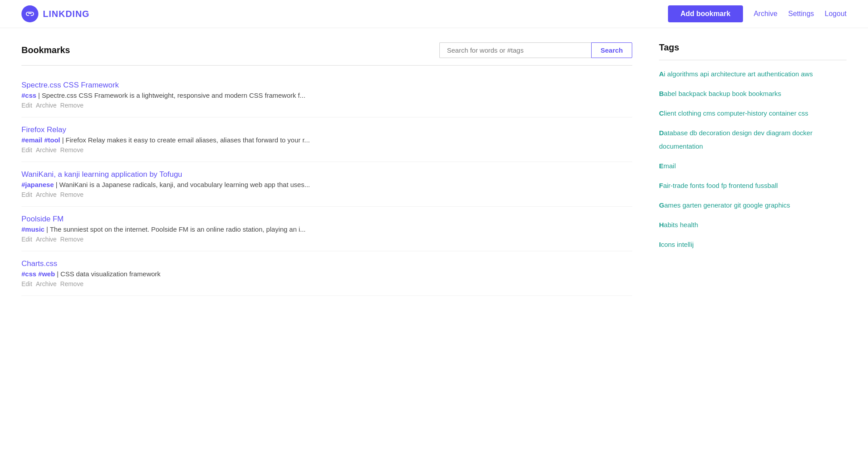  I want to click on tag-link: diagram, so click(778, 133).